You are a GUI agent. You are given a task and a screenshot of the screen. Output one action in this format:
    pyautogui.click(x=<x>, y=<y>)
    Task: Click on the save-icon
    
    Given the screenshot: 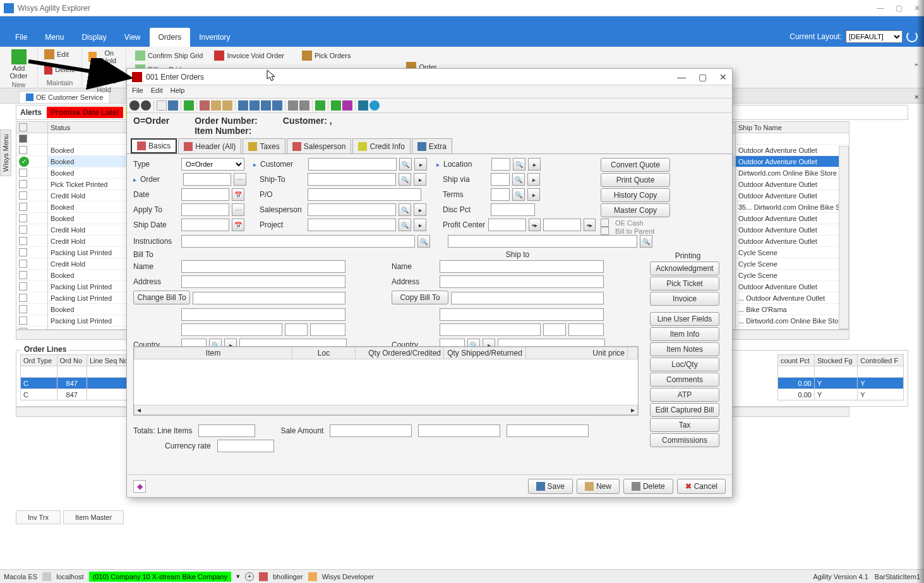 What is the action you would take?
    pyautogui.click(x=173, y=105)
    